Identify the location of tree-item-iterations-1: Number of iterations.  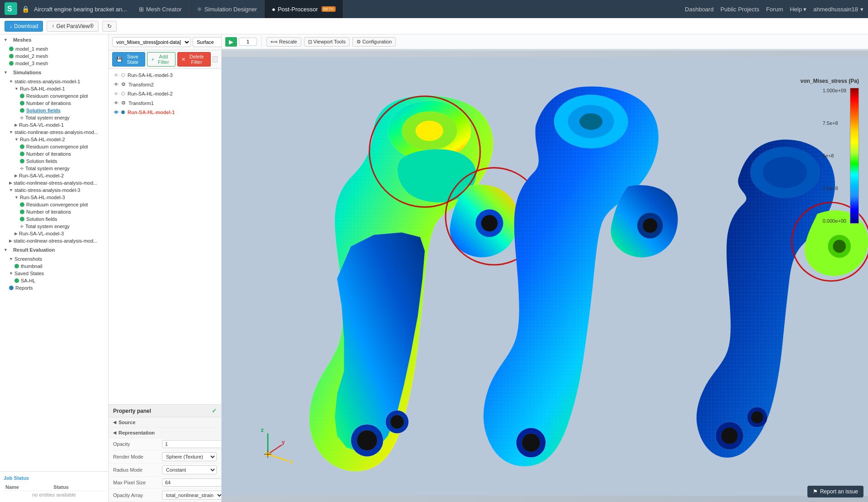
(54, 103).